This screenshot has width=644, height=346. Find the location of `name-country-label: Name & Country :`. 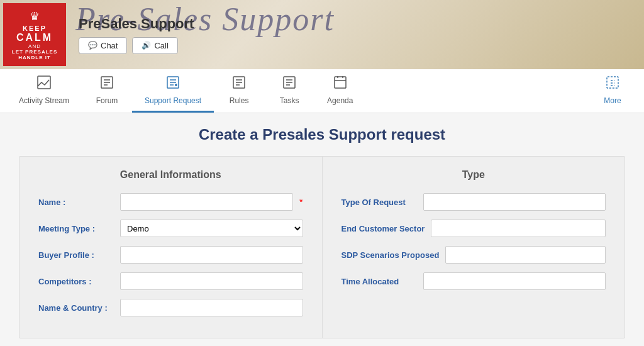

name-country-label: Name & Country : is located at coordinates (76, 308).